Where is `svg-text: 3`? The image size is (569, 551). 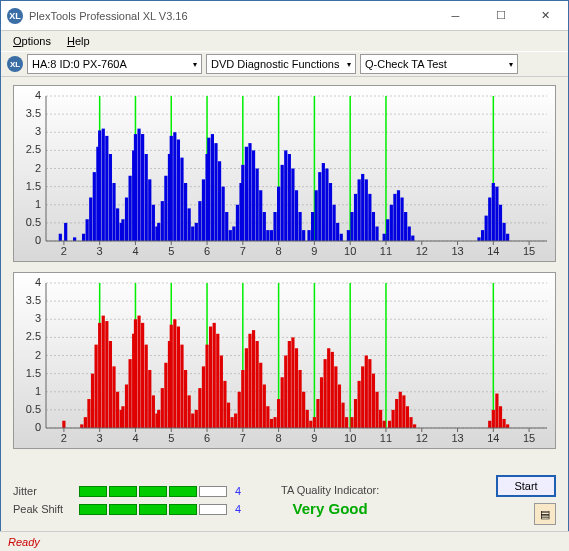
svg-text: 3 is located at coordinates (38, 131).